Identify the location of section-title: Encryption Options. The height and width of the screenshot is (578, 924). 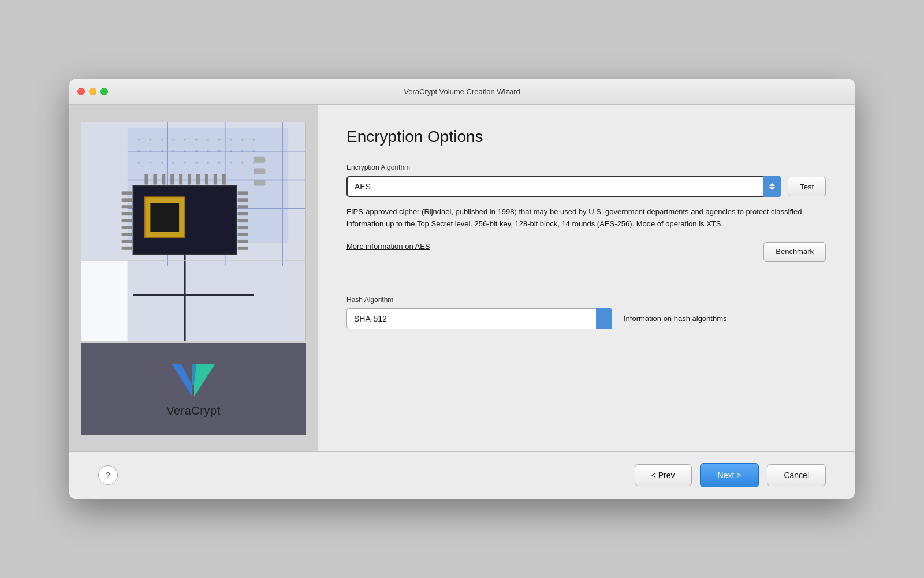
(586, 137).